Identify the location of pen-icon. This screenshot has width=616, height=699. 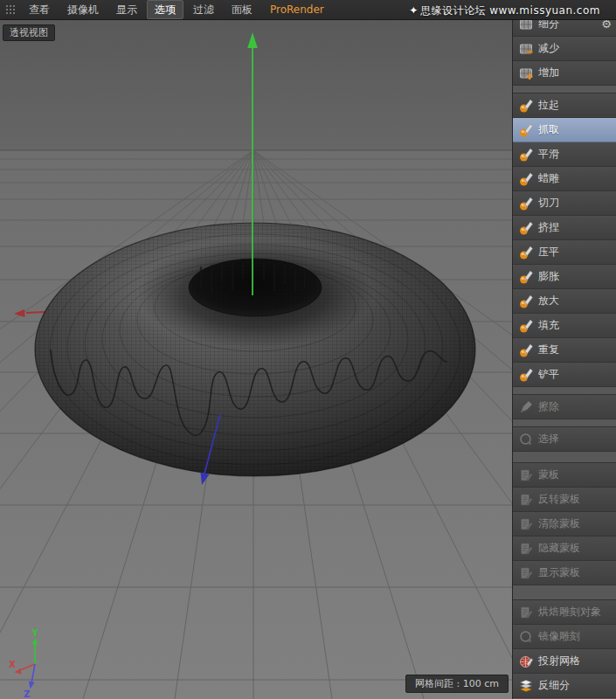
(526, 407).